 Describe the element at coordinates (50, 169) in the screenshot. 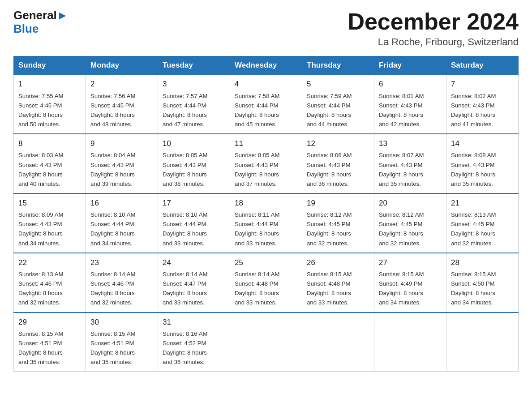

I see `day-info: Sunrise: 8:03 AMSunset: 4:43 PMDaylight:…` at that location.